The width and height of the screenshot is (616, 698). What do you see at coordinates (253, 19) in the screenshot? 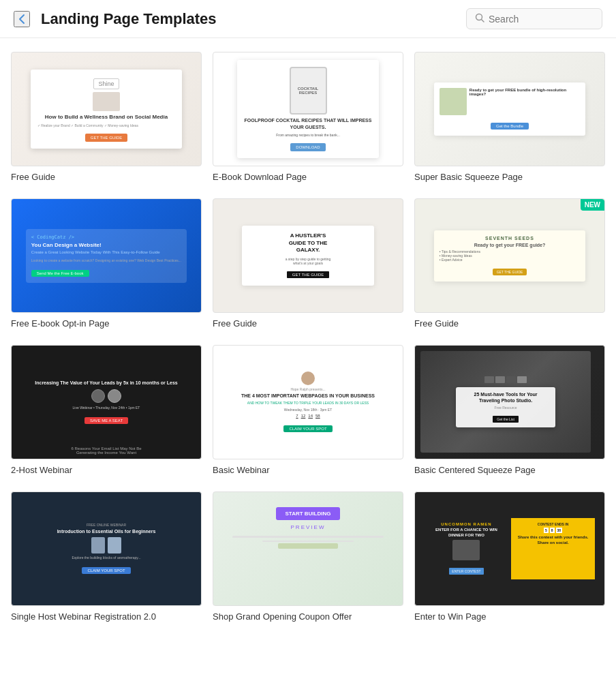
I see `page-title: Landing Page Templates` at bounding box center [253, 19].